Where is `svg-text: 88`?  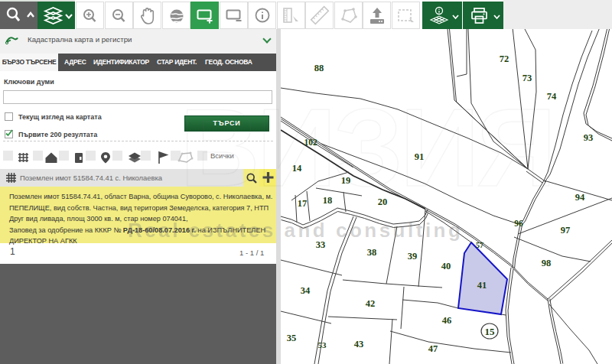
svg-text: 88 is located at coordinates (320, 68).